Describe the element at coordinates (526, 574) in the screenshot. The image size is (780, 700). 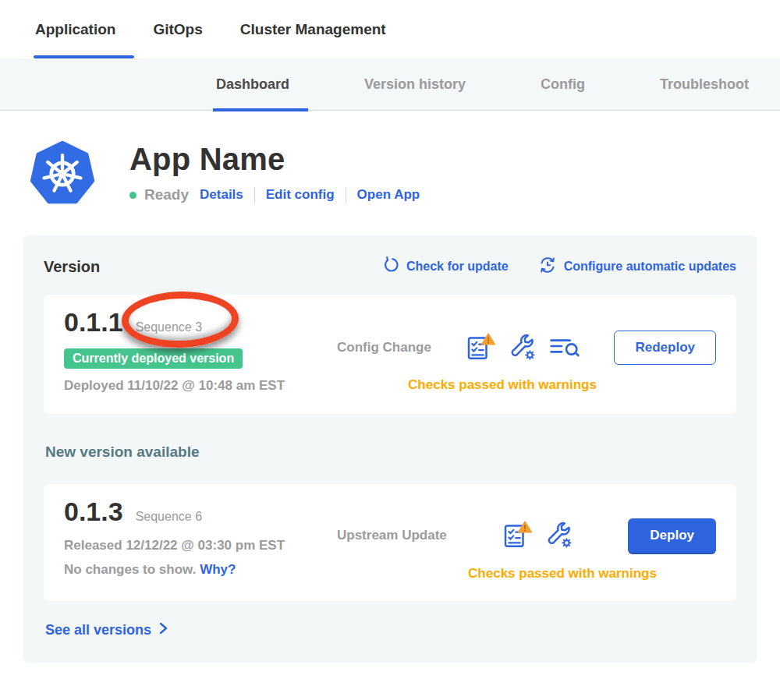
I see `available-checks-status: Checks passed with warnings` at that location.